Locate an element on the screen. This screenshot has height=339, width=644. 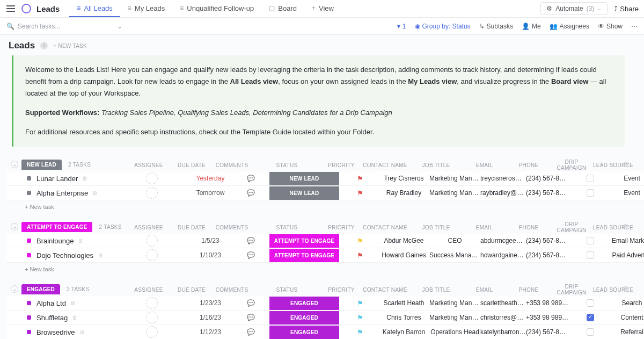
tab-board: ▢Board is located at coordinates (283, 9).